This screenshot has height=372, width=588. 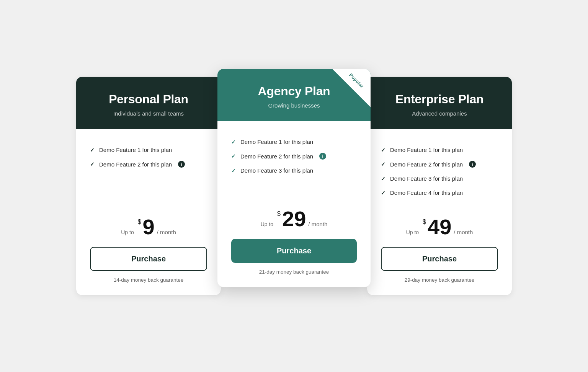 I want to click on money-back-guarantee: 29-day money back guarantee, so click(x=439, y=280).